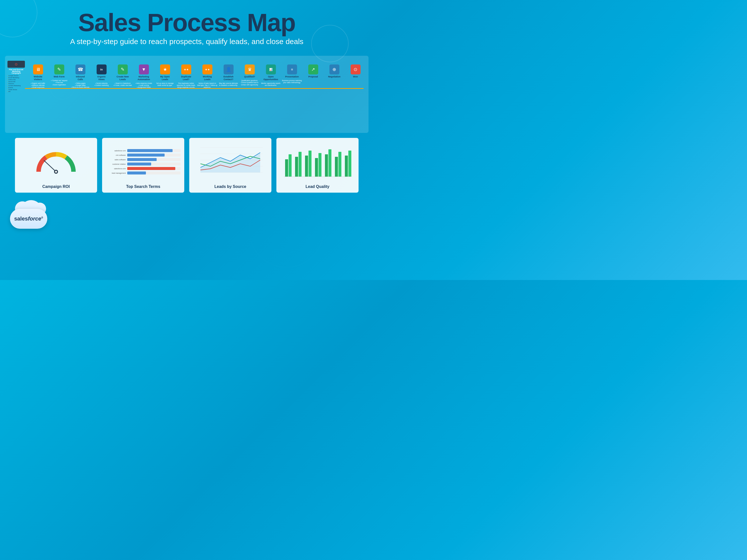 The width and height of the screenshot is (747, 560). What do you see at coordinates (271, 84) in the screenshot?
I see `stage-desc: Monitor opportunity reports and dashboar…` at bounding box center [271, 84].